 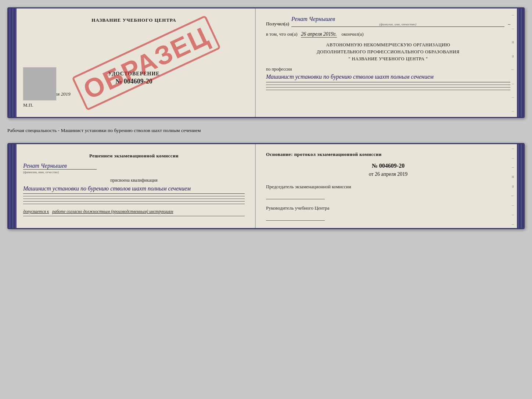 What do you see at coordinates (389, 186) in the screenshot?
I see `bottom-right-panel: Основание: протокол экзаменационной коми…` at bounding box center [389, 186].